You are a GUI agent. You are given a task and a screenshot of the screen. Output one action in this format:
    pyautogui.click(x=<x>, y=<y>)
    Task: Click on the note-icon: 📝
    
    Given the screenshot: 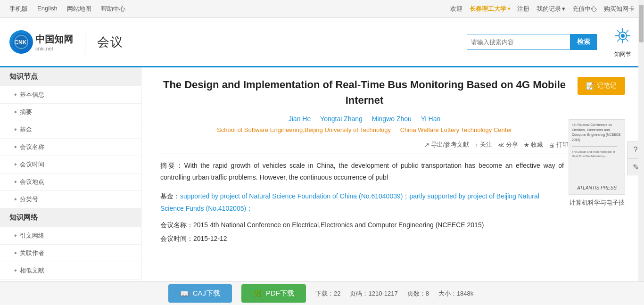 What is the action you would take?
    pyautogui.click(x=590, y=86)
    